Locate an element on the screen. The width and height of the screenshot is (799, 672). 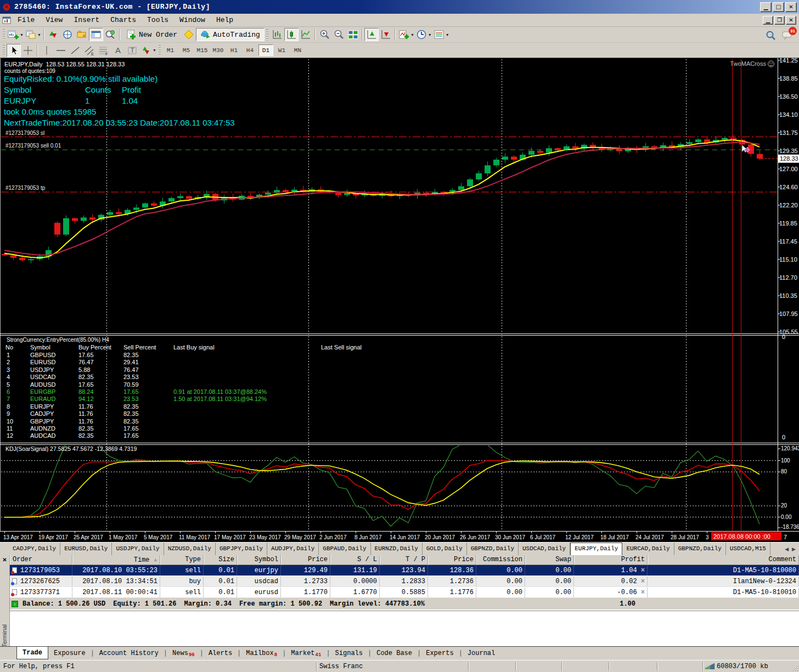
chart-tab-eurnzd-daily: EURNZD,Daily is located at coordinates (397, 549).